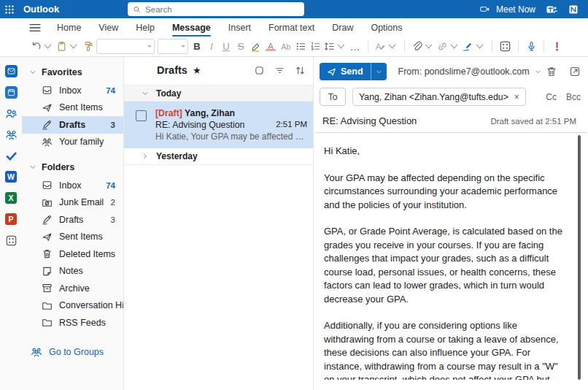 This screenshot has height=390, width=588. I want to click on group-yesterday: Yesterday, so click(219, 156).